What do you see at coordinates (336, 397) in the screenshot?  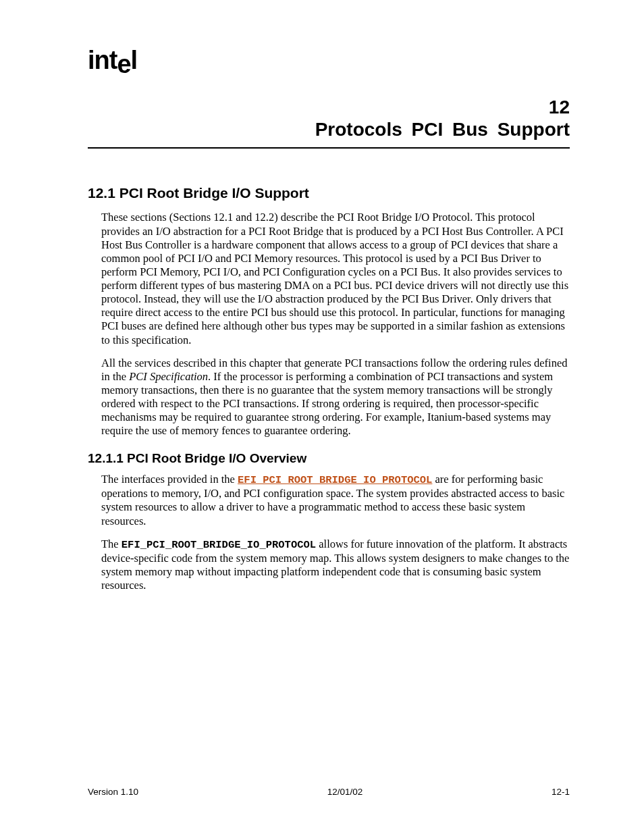 I see `section-12-1-paragraph-2: All the services described in this chapt…` at bounding box center [336, 397].